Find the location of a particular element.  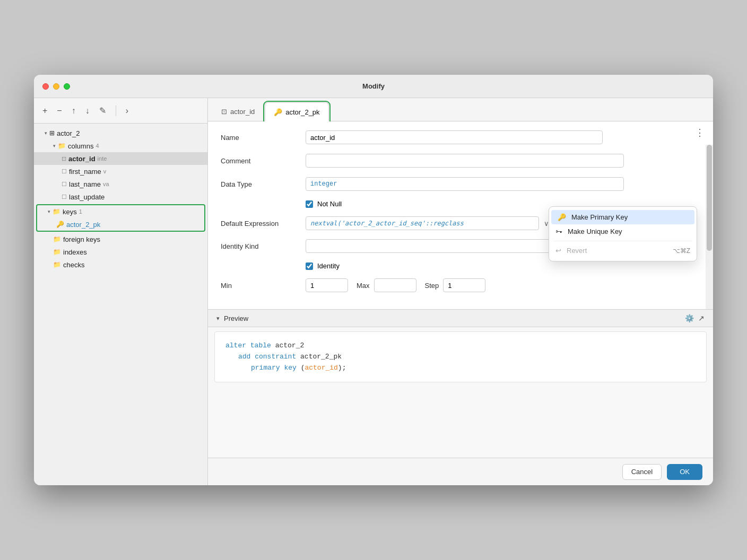

preview-header: ▾ Preview ⚙️ ↗ is located at coordinates (461, 318).